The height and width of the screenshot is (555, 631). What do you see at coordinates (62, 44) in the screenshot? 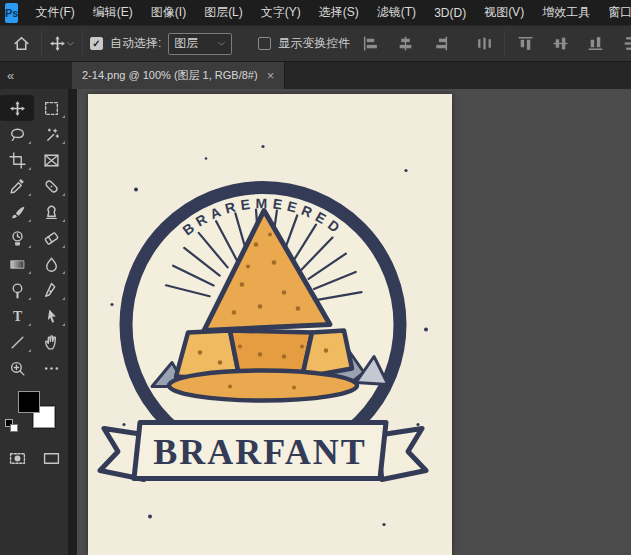
I see `move-tool-preset-button` at bounding box center [62, 44].